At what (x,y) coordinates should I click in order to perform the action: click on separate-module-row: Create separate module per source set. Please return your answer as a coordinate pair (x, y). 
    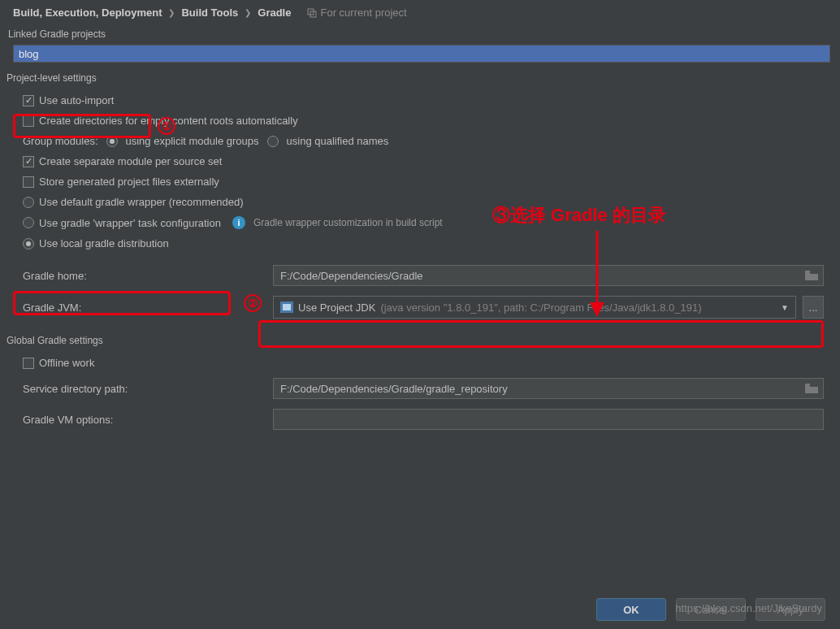
    Looking at the image, I should click on (420, 161).